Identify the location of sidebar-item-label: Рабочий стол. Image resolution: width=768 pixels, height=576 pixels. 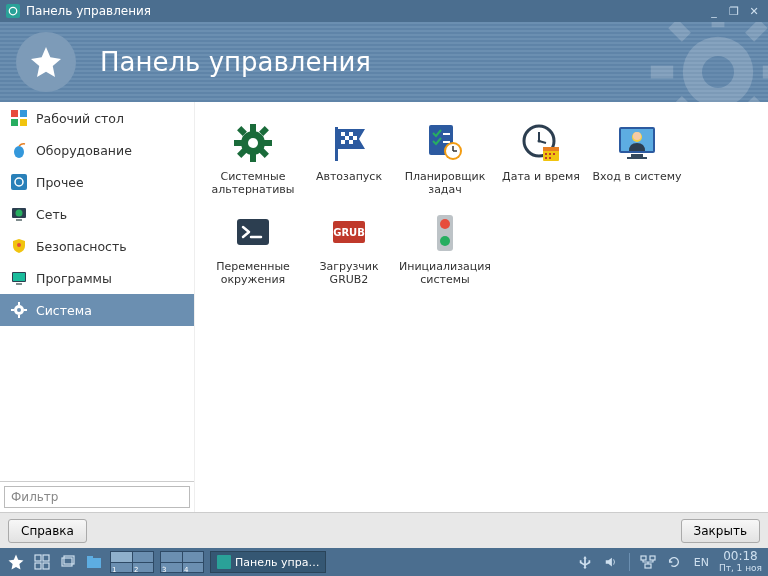
(80, 118).